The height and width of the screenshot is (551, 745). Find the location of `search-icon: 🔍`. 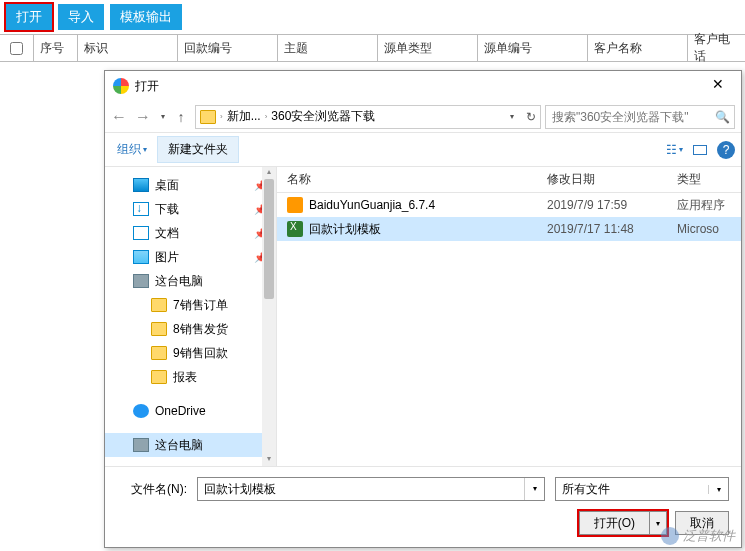

search-icon: 🔍 is located at coordinates (722, 117).